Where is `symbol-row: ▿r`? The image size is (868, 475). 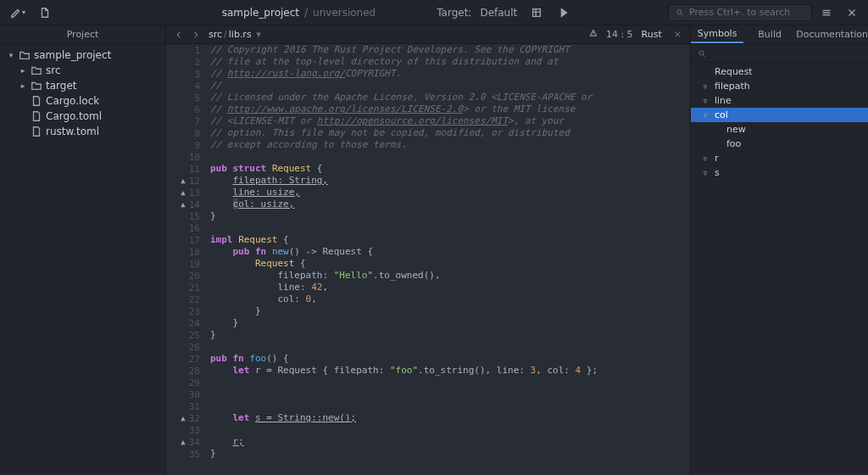
symbol-row: ▿r is located at coordinates (780, 158).